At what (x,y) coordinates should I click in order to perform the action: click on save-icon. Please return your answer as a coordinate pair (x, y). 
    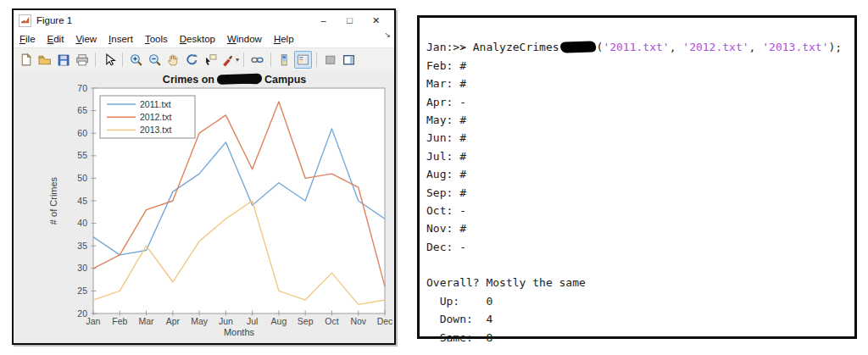
    Looking at the image, I should click on (63, 59).